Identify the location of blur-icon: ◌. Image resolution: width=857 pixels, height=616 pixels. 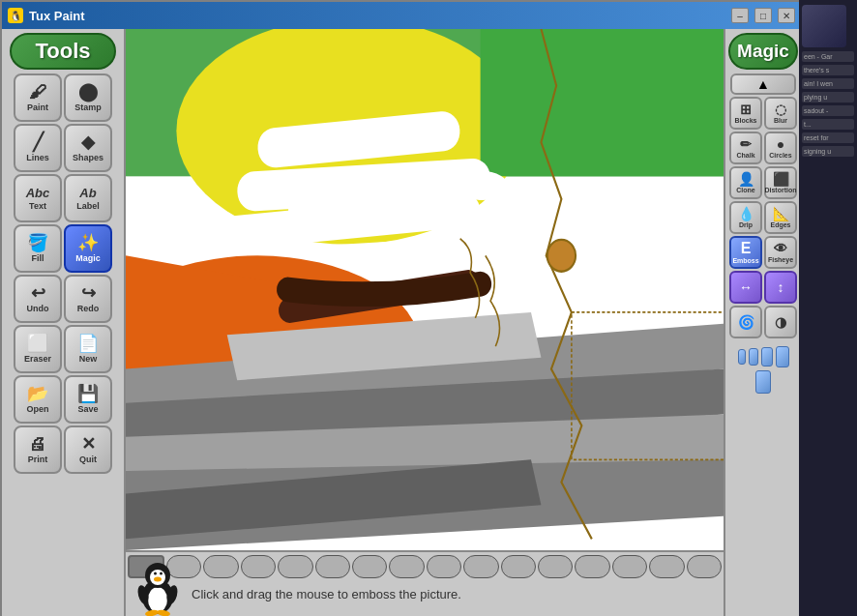
(781, 109).